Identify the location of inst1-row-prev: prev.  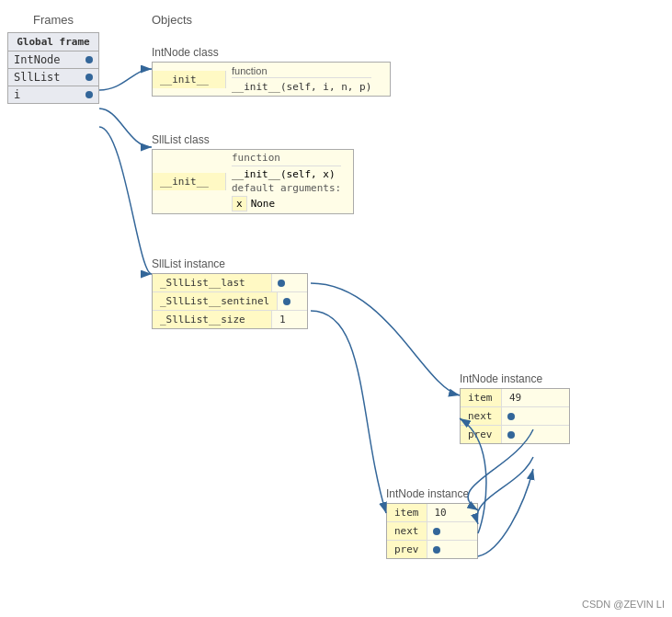
(515, 434).